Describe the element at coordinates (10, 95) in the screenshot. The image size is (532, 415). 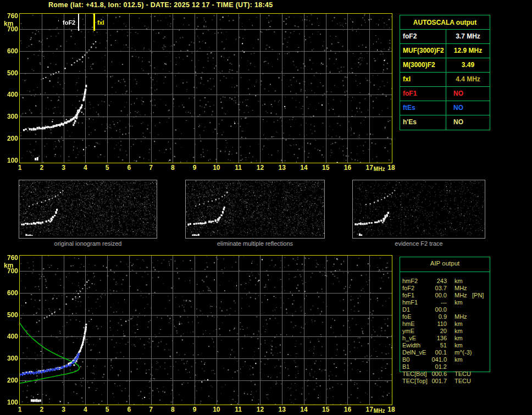
I see `y-tick-label: 400` at that location.